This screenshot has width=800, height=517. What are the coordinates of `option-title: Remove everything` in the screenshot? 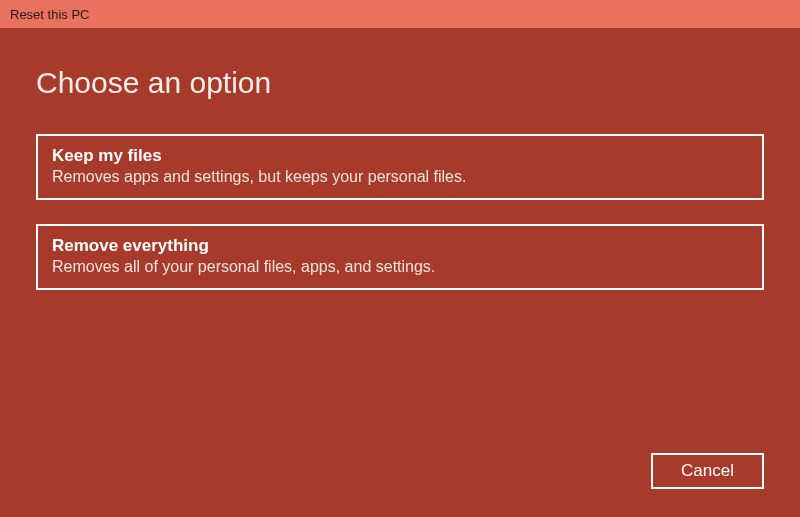 It's located at (400, 246).